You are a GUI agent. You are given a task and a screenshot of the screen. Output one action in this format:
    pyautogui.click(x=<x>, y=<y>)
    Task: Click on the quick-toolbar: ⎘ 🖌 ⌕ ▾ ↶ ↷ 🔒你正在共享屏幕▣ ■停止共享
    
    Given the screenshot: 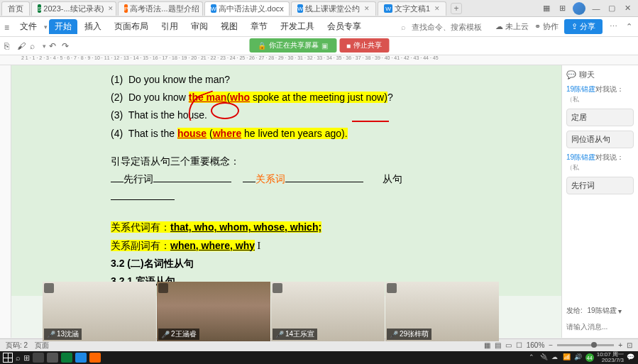 What is the action you would take?
    pyautogui.click(x=319, y=46)
    